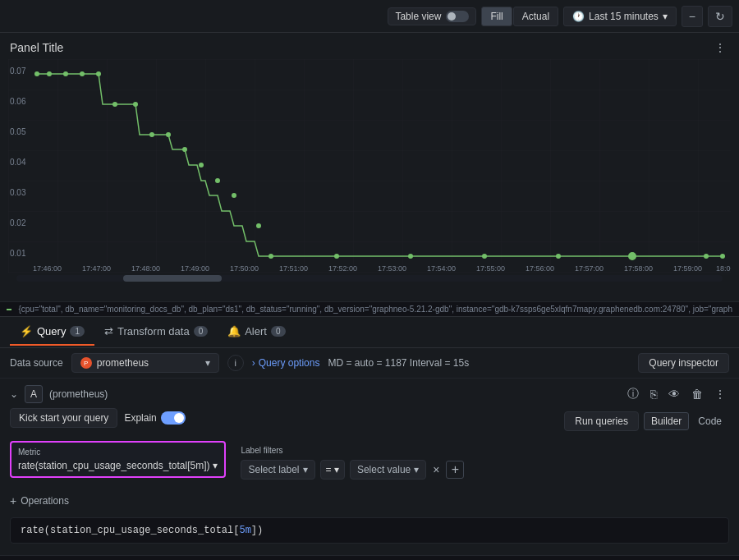  I want to click on scrollbar-thumb, so click(172, 278).